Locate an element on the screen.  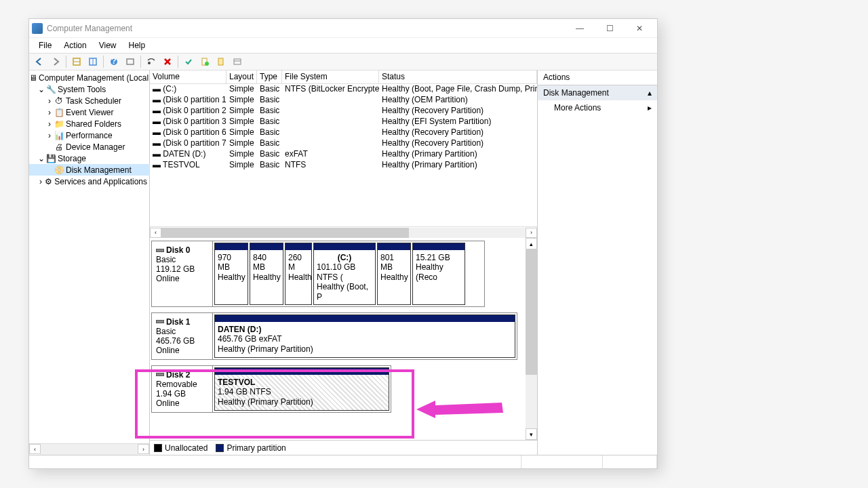
check-button is located at coordinates (189, 62).